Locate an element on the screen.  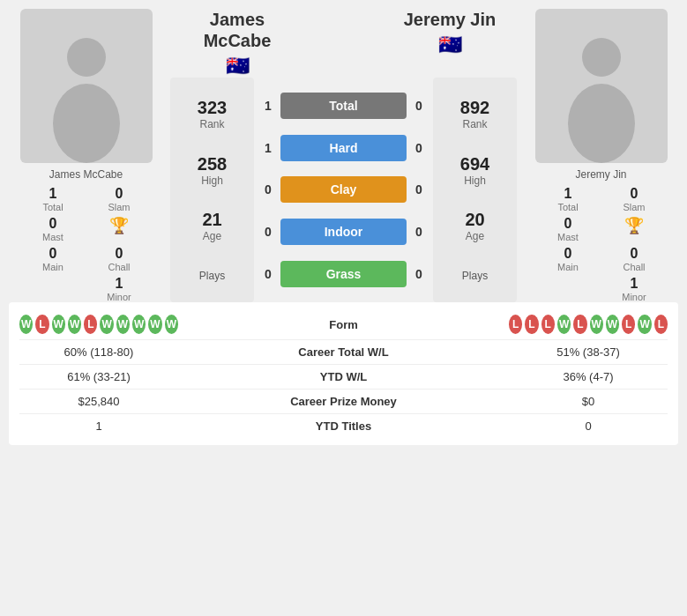
indoor-right-score: 0 is located at coordinates (419, 232).